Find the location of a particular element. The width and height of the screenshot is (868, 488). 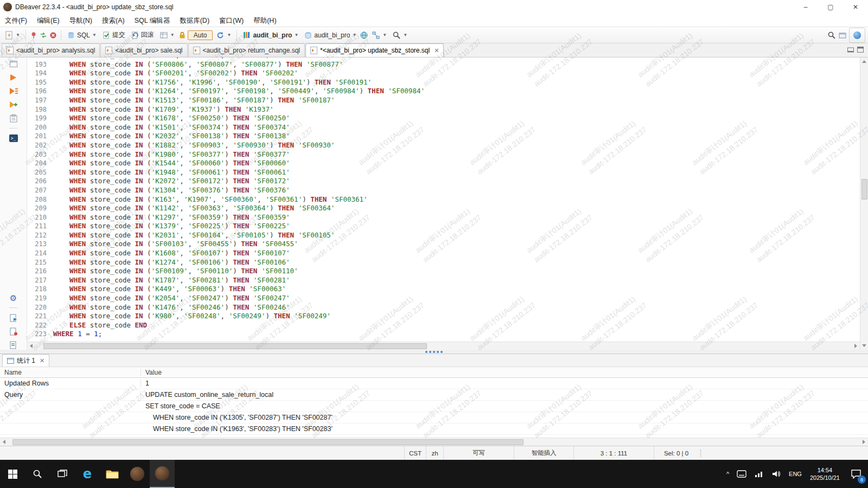

file-explorer-button is located at coordinates (112, 474).